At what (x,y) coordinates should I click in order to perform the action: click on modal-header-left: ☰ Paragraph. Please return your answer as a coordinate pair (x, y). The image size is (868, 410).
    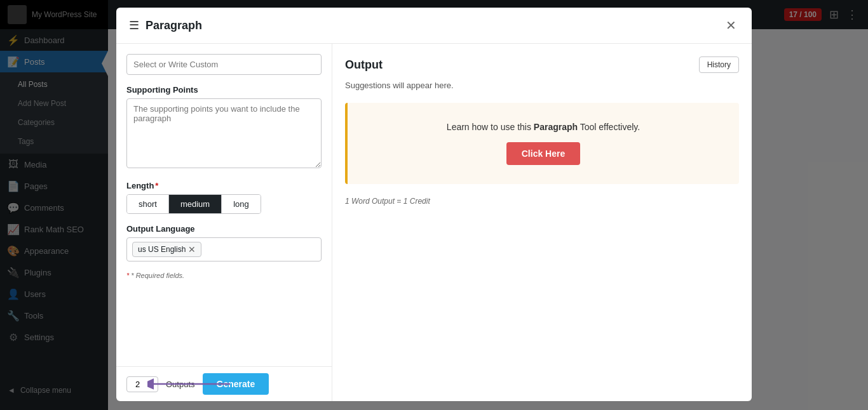
    Looking at the image, I should click on (165, 25).